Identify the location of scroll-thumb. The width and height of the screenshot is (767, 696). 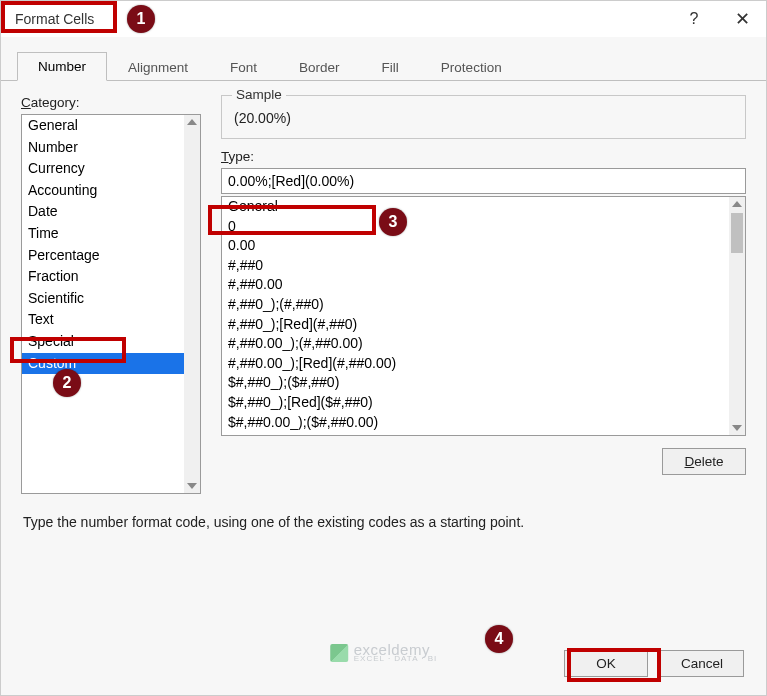
(737, 233).